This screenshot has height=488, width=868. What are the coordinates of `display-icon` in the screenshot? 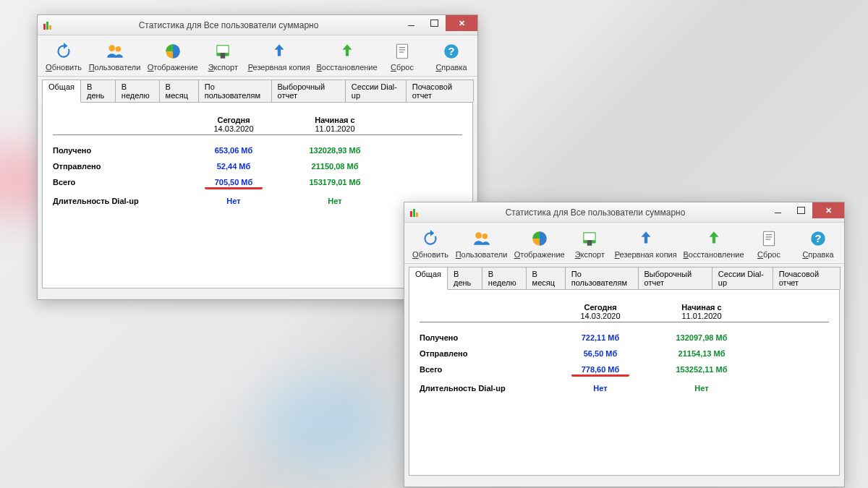 It's located at (173, 51).